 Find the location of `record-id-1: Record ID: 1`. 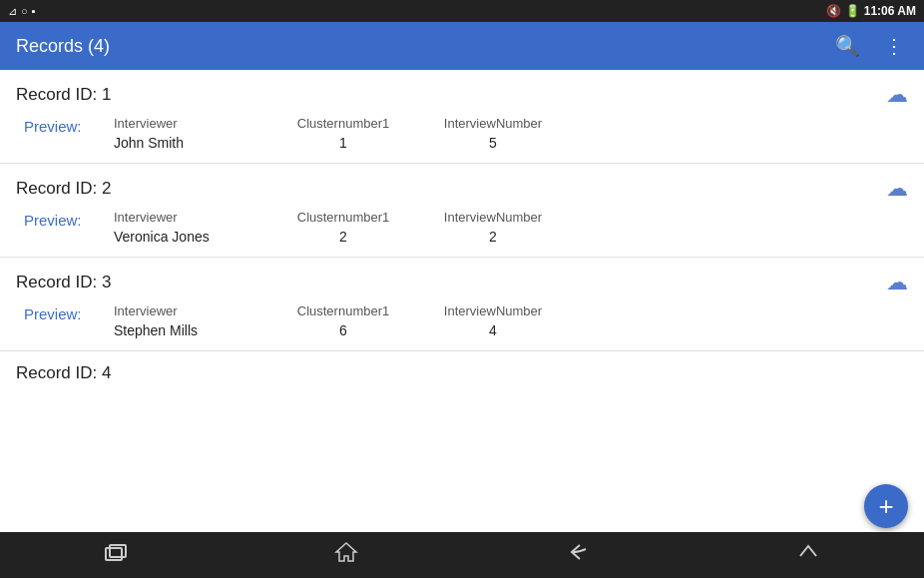

record-id-1: Record ID: 1 is located at coordinates (64, 95).